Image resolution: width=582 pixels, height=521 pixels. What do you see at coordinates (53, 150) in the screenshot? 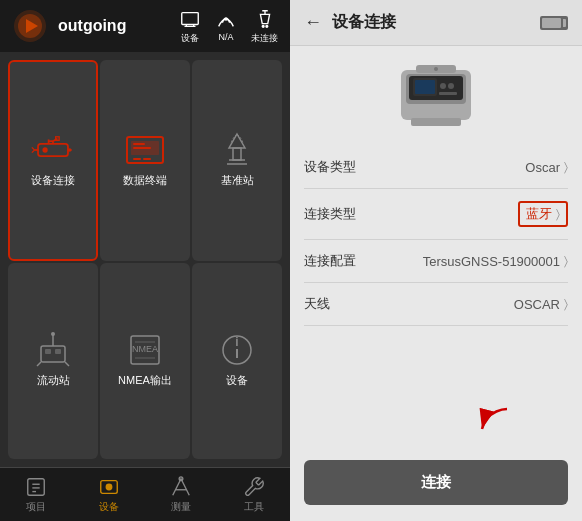
I see `usb-connect-icon` at bounding box center [53, 150].